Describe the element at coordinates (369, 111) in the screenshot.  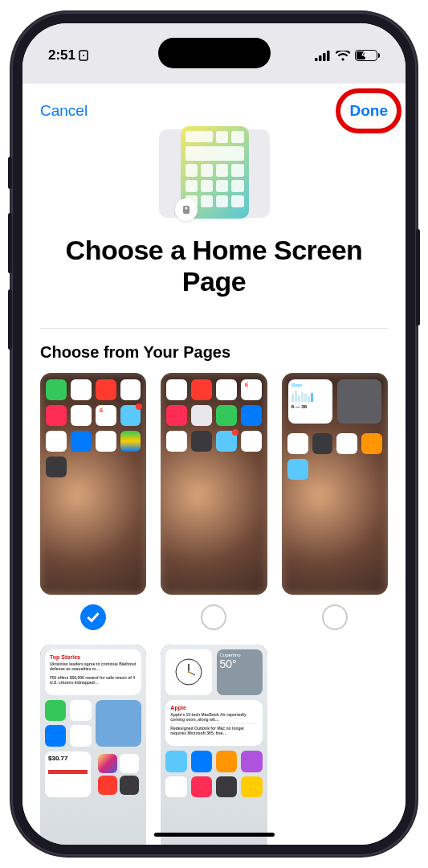
I see `done-button: Done` at that location.